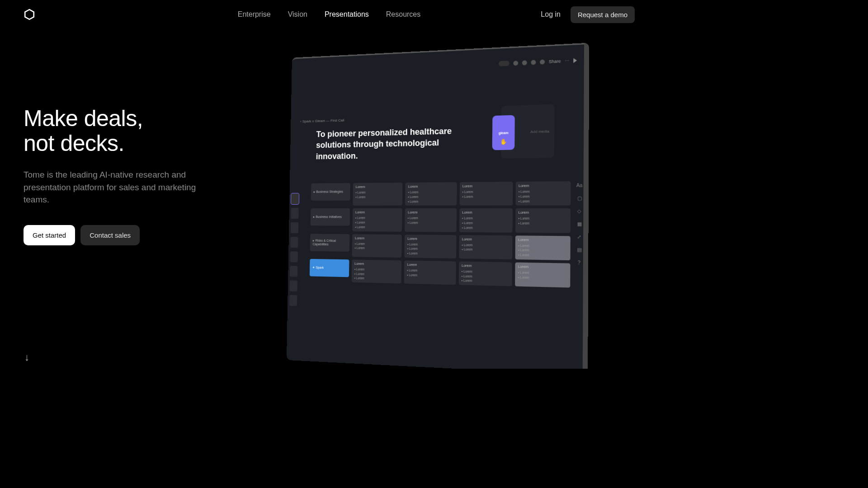  What do you see at coordinates (555, 61) in the screenshot?
I see `share-label: Share` at bounding box center [555, 61].